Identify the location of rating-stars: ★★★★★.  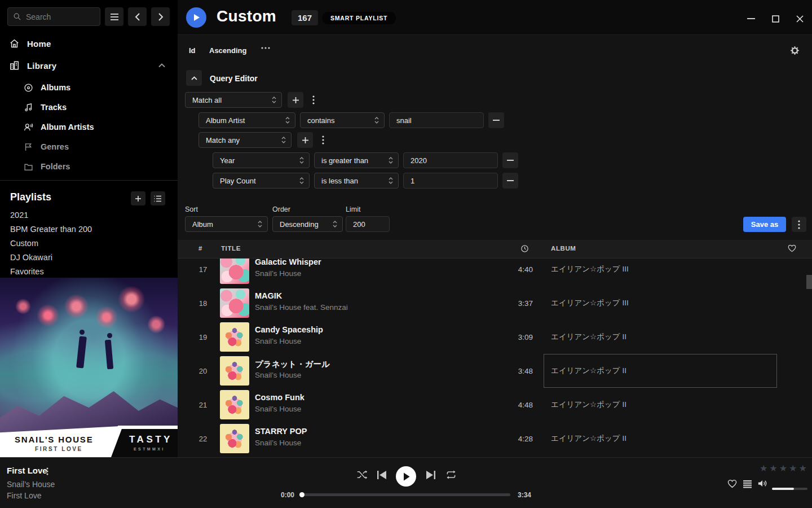
(783, 468).